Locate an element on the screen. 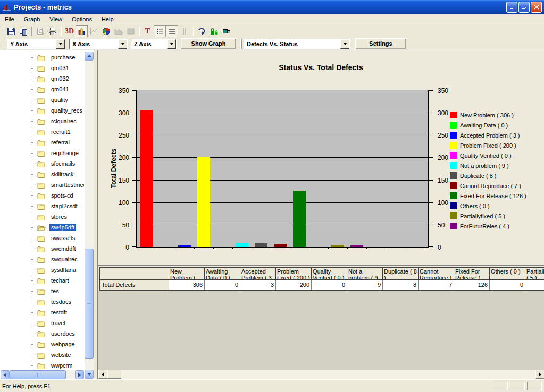 This screenshot has height=392, width=544. pie-chart-button is located at coordinates (106, 31).